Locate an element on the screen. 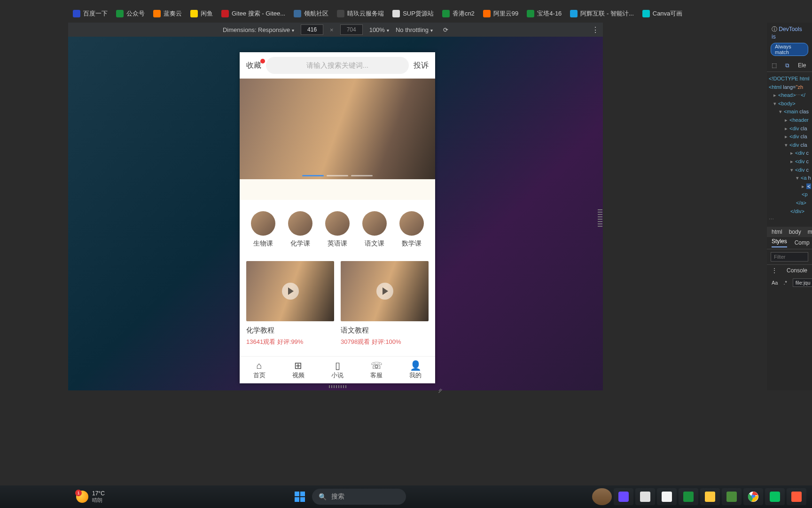 This screenshot has width=812, height=508. video-title: 语文教程 is located at coordinates (384, 330).